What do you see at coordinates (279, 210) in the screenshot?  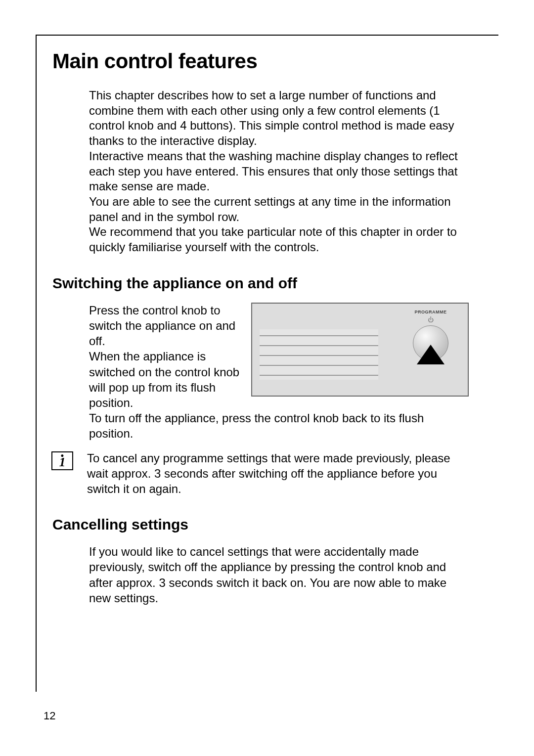 I see `intro-paragraph-3: You are able to see the current settings…` at bounding box center [279, 210].